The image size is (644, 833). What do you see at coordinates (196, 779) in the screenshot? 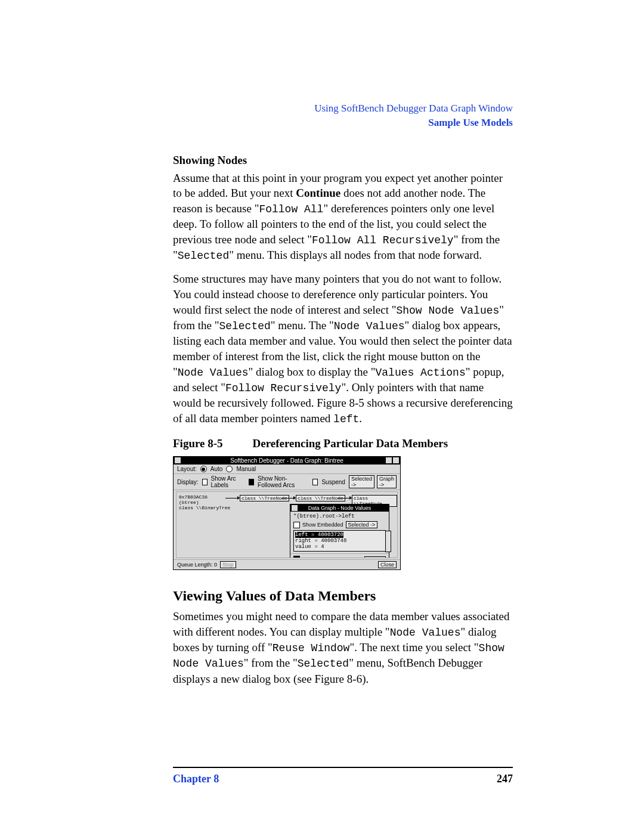
I see `chapter-label: Chapter 8` at bounding box center [196, 779].